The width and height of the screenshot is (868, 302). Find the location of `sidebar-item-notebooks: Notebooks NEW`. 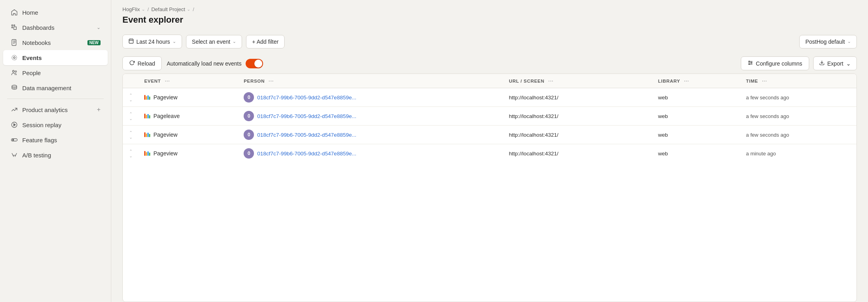

sidebar-item-notebooks: Notebooks NEW is located at coordinates (56, 43).